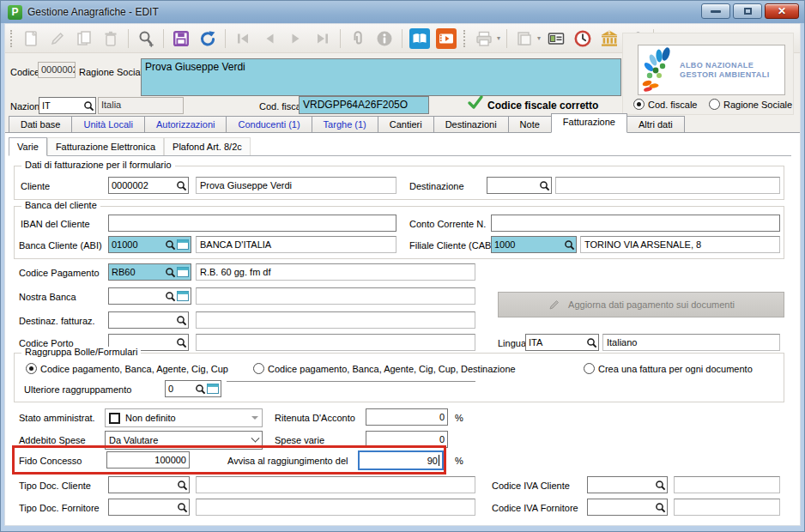  What do you see at coordinates (562, 342) in the screenshot?
I see `lingua-lookup: ITA` at bounding box center [562, 342].